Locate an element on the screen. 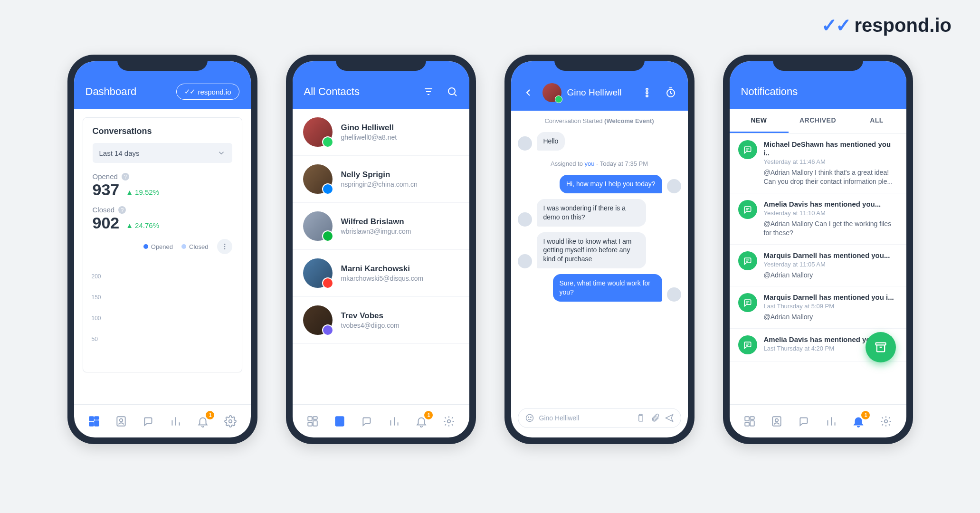  contact-row: Nelly Sprigin nspringin2@china.com.cn is located at coordinates (381, 180).